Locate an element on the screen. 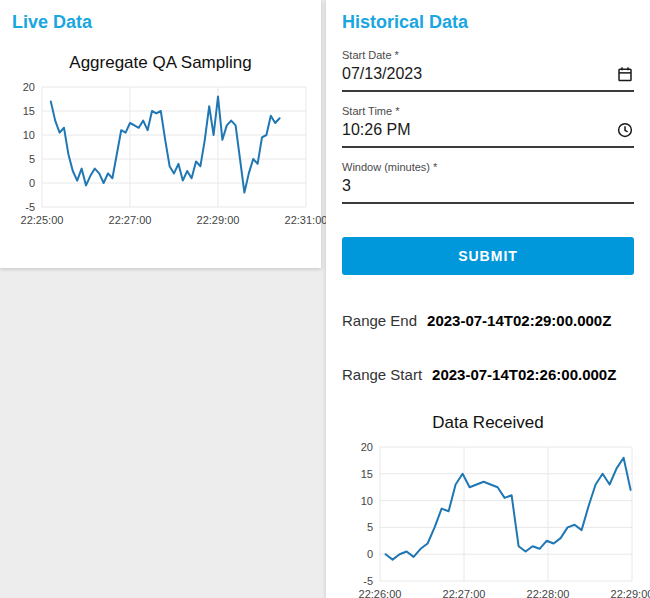  start-time-label: Start Time * is located at coordinates (488, 111).